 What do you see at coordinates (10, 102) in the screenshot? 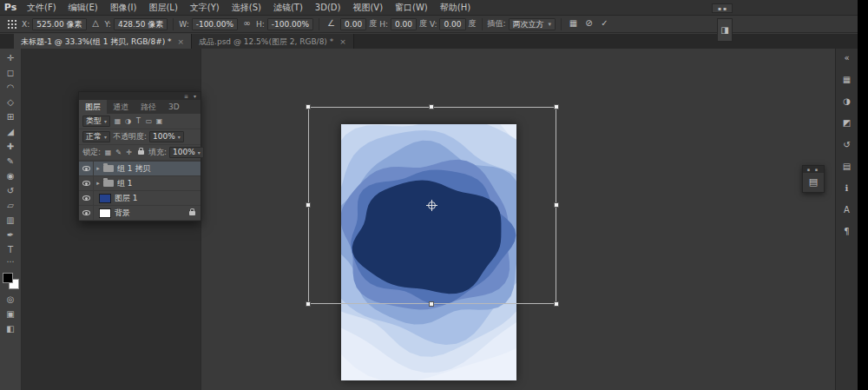
I see `quick-selection-tool: ◇` at bounding box center [10, 102].